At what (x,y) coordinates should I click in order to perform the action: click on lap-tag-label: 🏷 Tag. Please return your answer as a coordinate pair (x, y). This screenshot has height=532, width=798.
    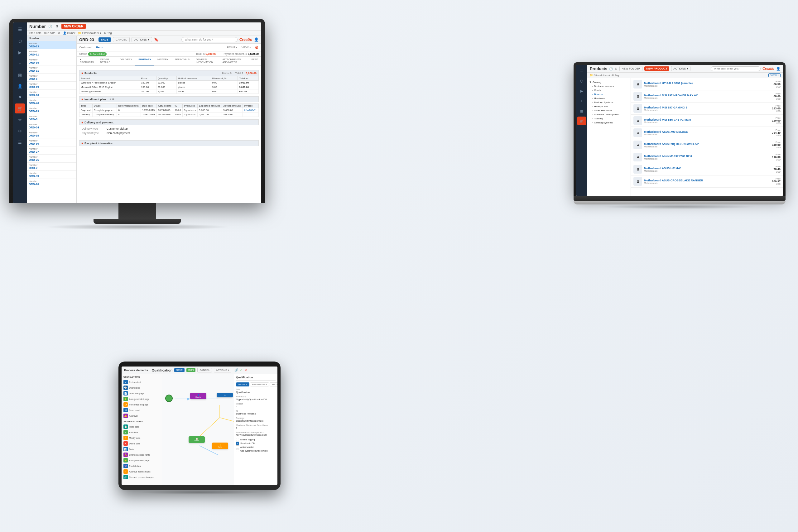
    Looking at the image, I should click on (615, 75).